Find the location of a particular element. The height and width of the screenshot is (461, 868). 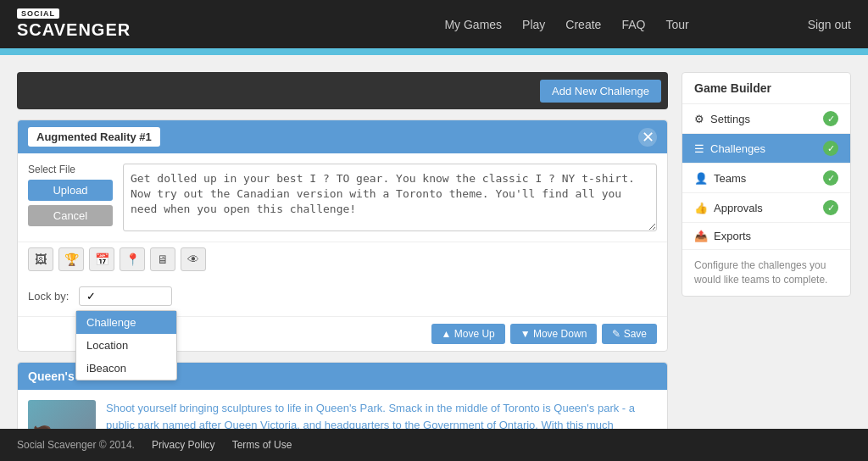

move-up-button: ▲ Move Up is located at coordinates (468, 334).